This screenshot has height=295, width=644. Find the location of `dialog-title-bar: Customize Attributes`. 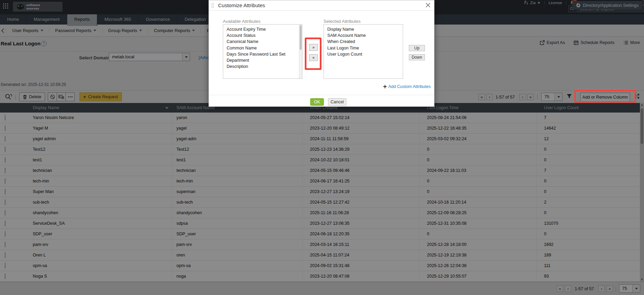

dialog-title-bar: Customize Attributes is located at coordinates (321, 5).